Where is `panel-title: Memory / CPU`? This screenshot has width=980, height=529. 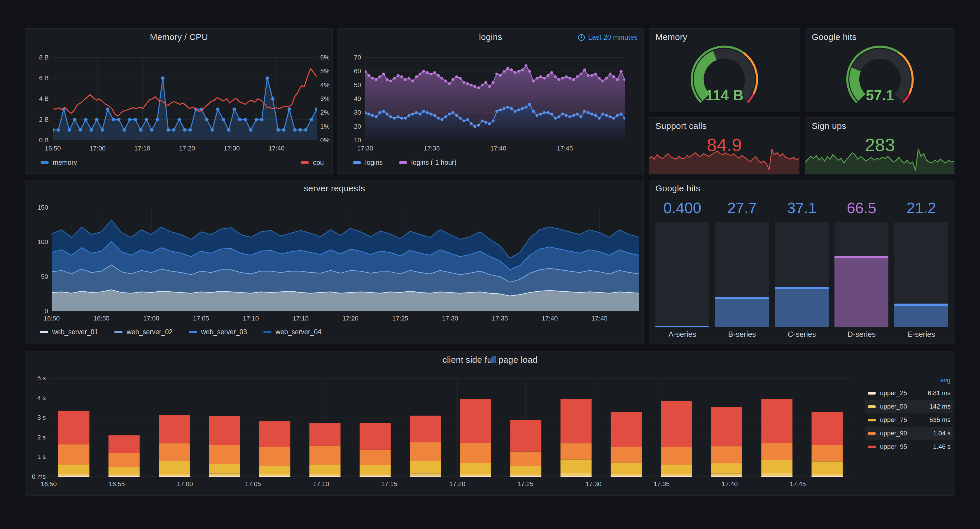
panel-title: Memory / CPU is located at coordinates (179, 37).